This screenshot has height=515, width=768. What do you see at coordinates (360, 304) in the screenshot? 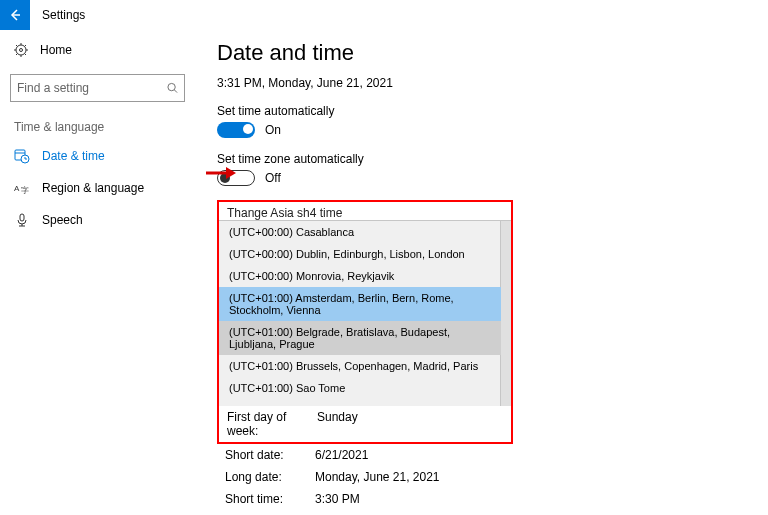
I see `timezone-option-selected: (UTC+01:00) Amsterdam, Berlin, Bern, Rom…` at bounding box center [360, 304].